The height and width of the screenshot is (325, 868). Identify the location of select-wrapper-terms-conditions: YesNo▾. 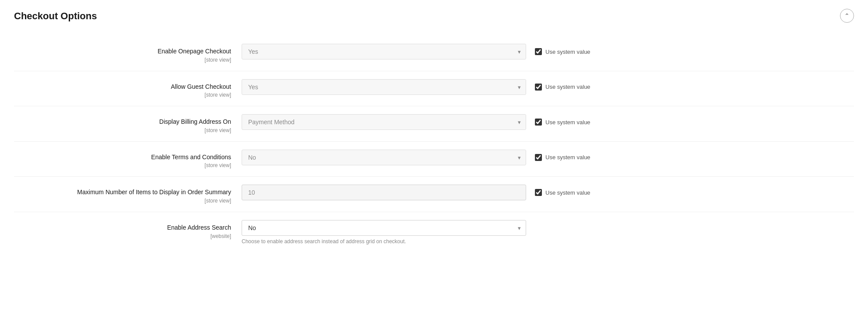
(384, 157).